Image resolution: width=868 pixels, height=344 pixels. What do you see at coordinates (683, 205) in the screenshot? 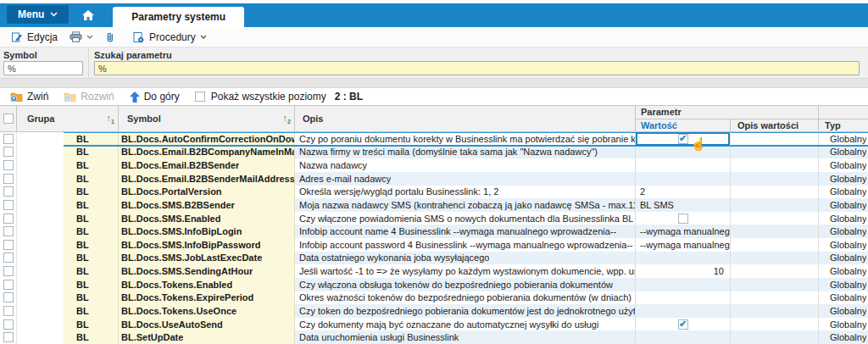
I see `value-cell: BL SMS` at bounding box center [683, 205].